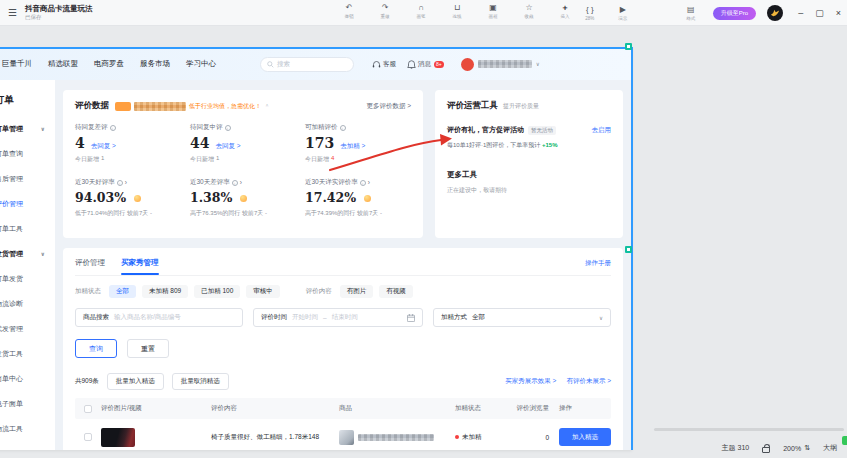 The image size is (847, 458). What do you see at coordinates (588, 382) in the screenshot?
I see `reviews-not-shown-link: 有评价未展示 >` at bounding box center [588, 382].